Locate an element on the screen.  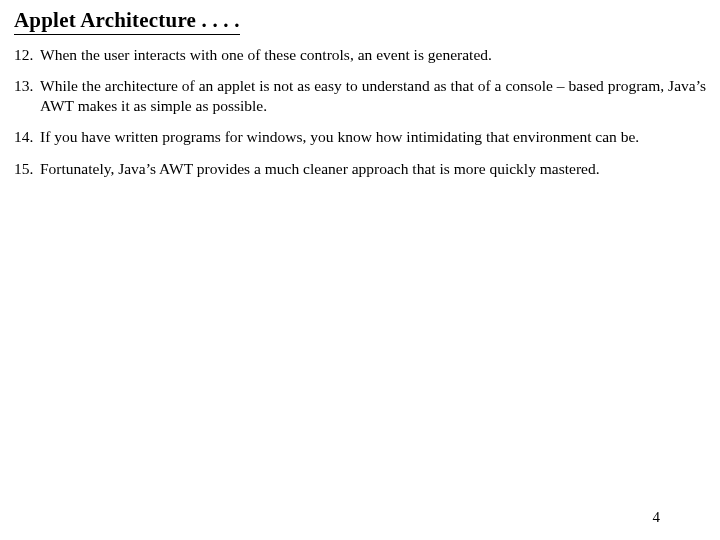
item-number: 15. is located at coordinates (27, 168).